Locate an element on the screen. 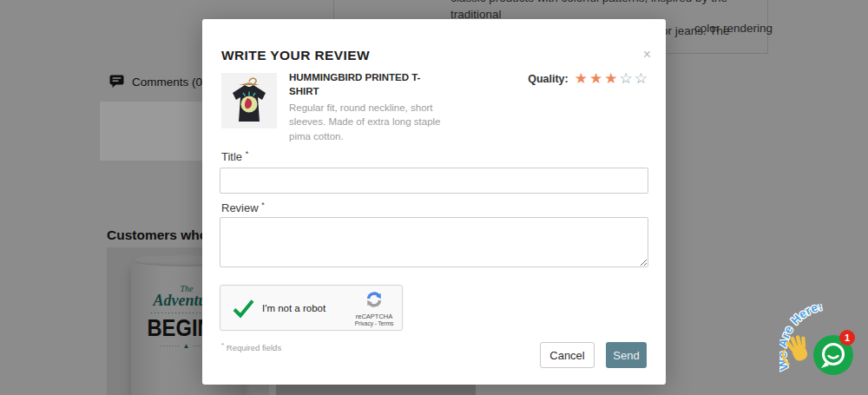 The image size is (868, 395). title-input is located at coordinates (434, 181).